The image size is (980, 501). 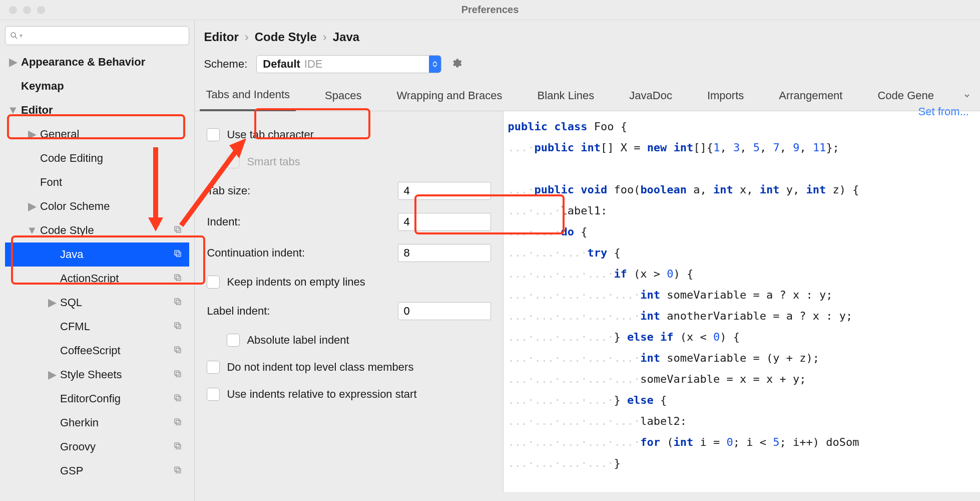 What do you see at coordinates (125, 423) in the screenshot?
I see `tree-item-label: Gherkin` at bounding box center [125, 423].